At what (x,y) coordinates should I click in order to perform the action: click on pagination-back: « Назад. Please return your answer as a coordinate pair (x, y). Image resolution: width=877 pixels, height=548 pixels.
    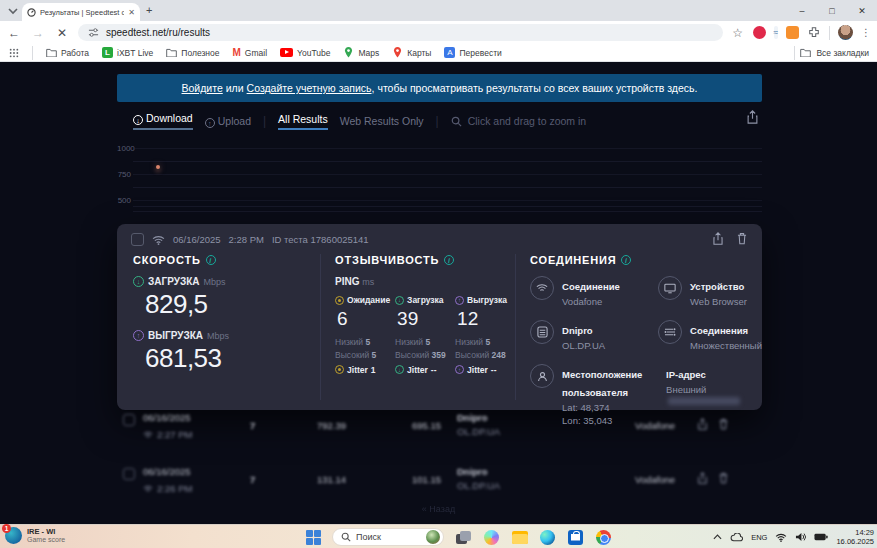
    Looking at the image, I should click on (438, 509).